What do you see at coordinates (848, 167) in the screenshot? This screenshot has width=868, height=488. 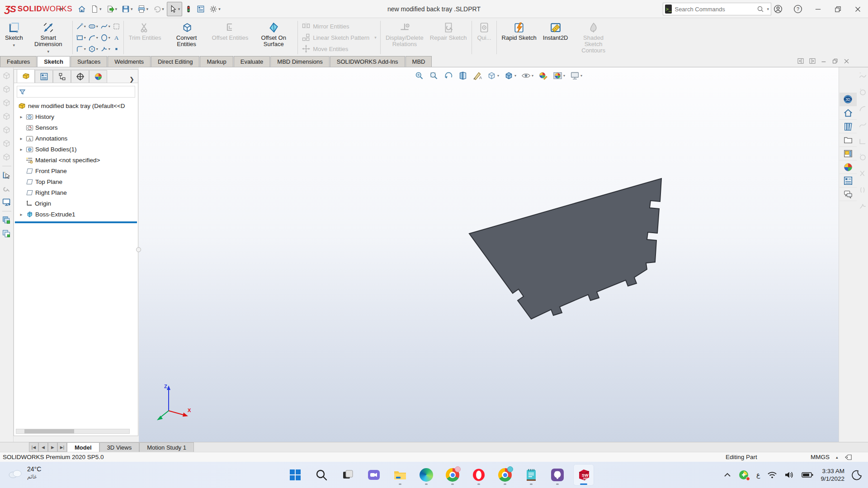 I see `task-pane-appearances-scenes` at bounding box center [848, 167].